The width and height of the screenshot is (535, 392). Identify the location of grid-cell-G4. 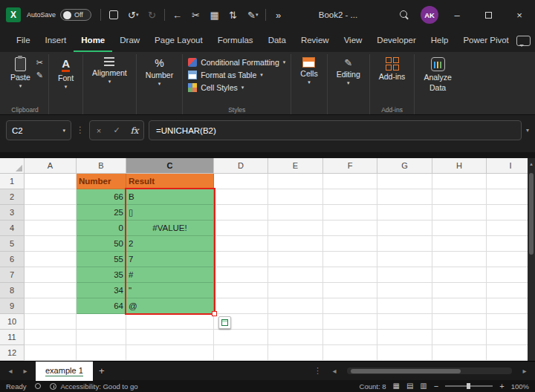
(405, 229).